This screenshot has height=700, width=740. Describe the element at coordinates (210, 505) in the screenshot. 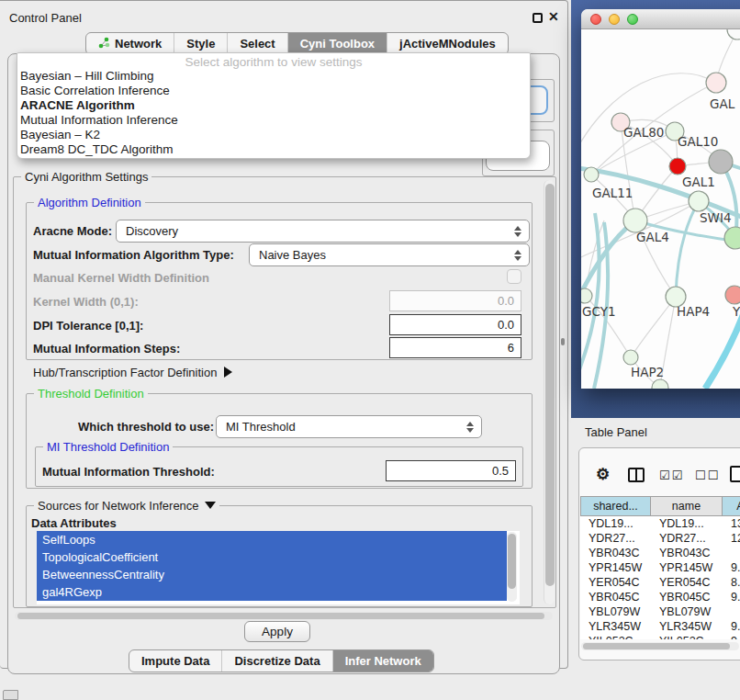

I see `collapse-arrow-icon` at that location.